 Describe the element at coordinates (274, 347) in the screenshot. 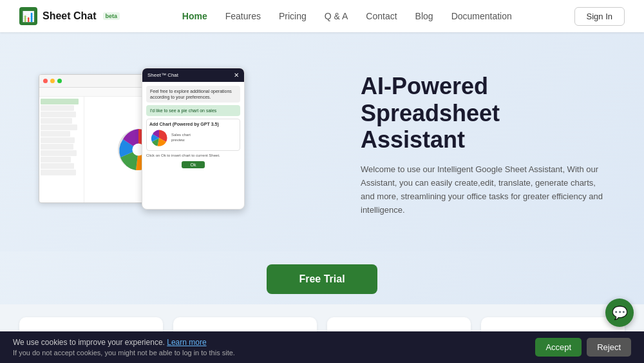

I see `cookie-text: We use cookies to improve your experienc…` at that location.